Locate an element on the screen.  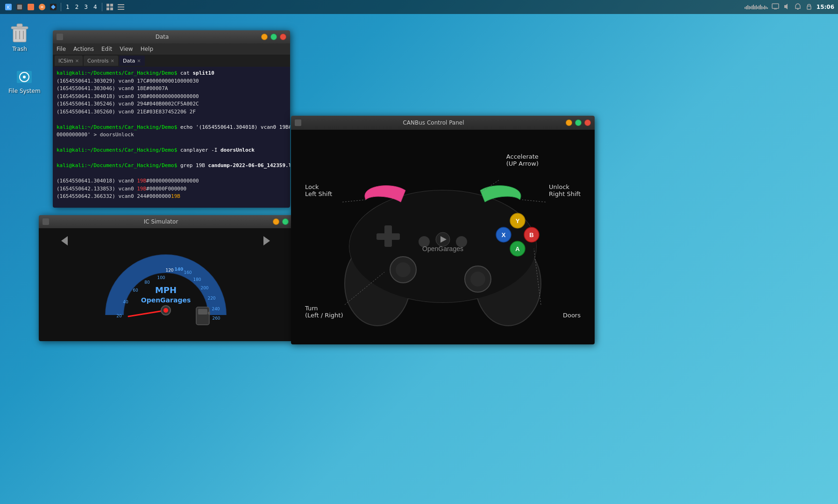
term-line-7b: 0000000000' > doorsUnlock is located at coordinates (171, 135).